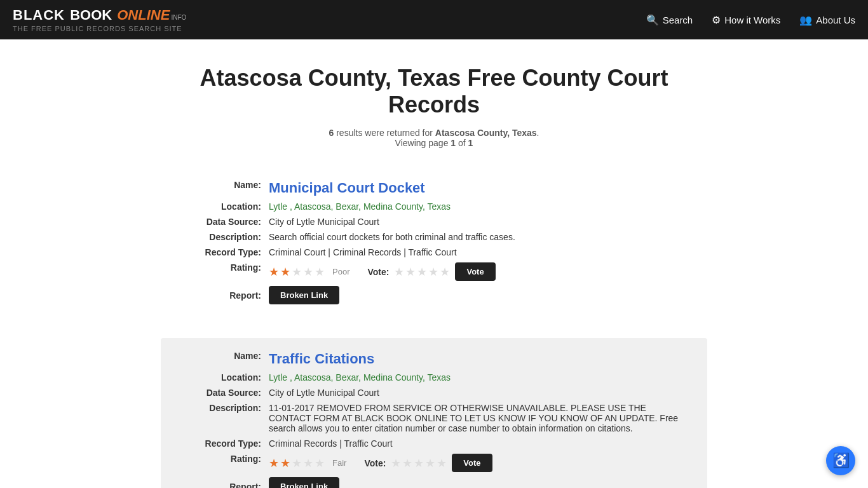  What do you see at coordinates (308, 463) in the screenshot?
I see `star-2-4: ★` at bounding box center [308, 463].